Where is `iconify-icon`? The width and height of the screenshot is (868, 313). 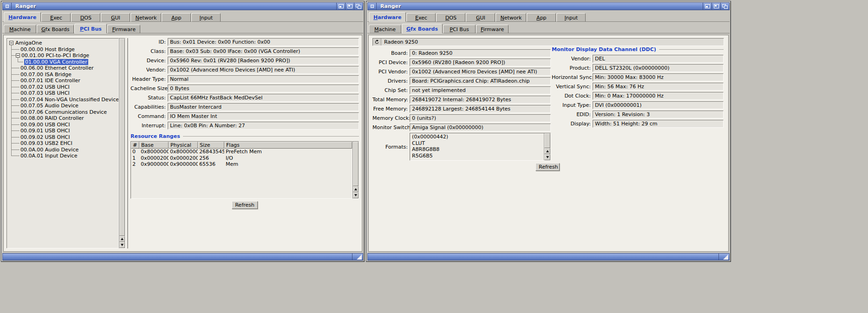 iconify-icon is located at coordinates (341, 7).